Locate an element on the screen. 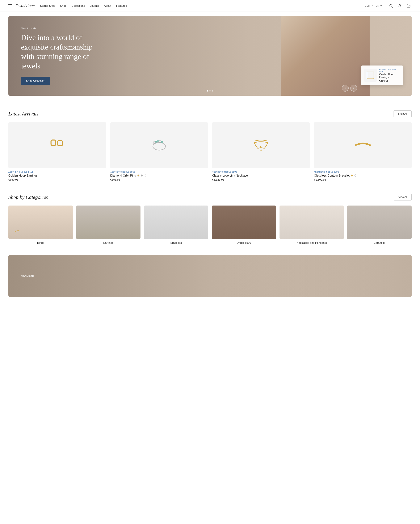 The height and width of the screenshot is (524, 420). search-icon is located at coordinates (391, 6).